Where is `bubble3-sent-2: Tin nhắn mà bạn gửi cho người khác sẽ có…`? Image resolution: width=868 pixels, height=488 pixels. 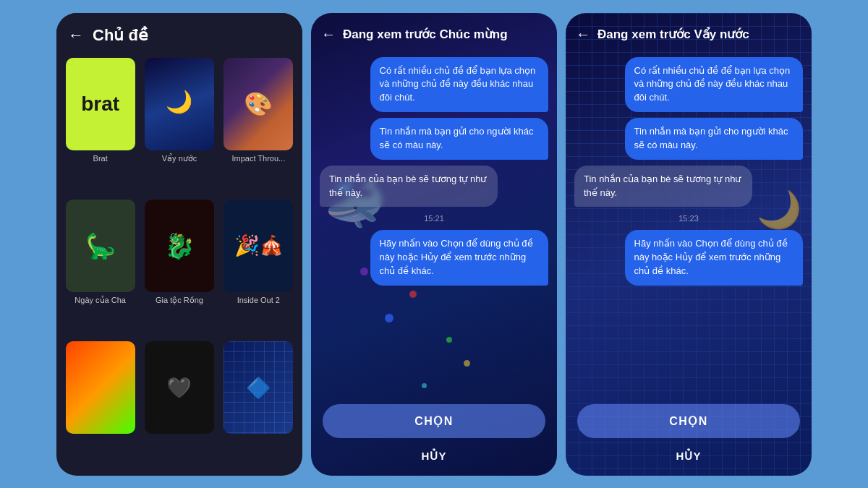
bubble3-sent-2: Tin nhắn mà bạn gửi cho người khác sẽ có… is located at coordinates (714, 139).